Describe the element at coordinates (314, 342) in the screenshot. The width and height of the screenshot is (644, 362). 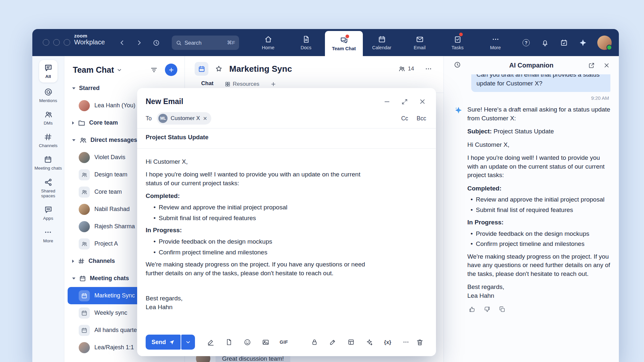
I see `lock-icon` at that location.